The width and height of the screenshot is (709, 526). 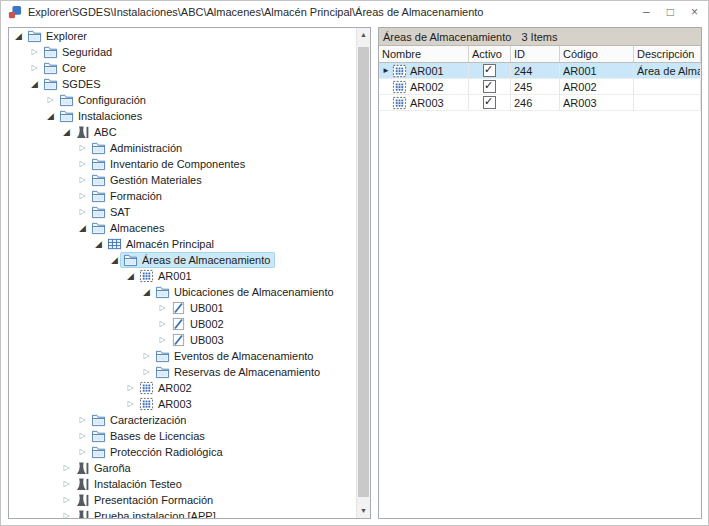 I want to click on tree-item-explorer: ◢Explorer, so click(x=182, y=36).